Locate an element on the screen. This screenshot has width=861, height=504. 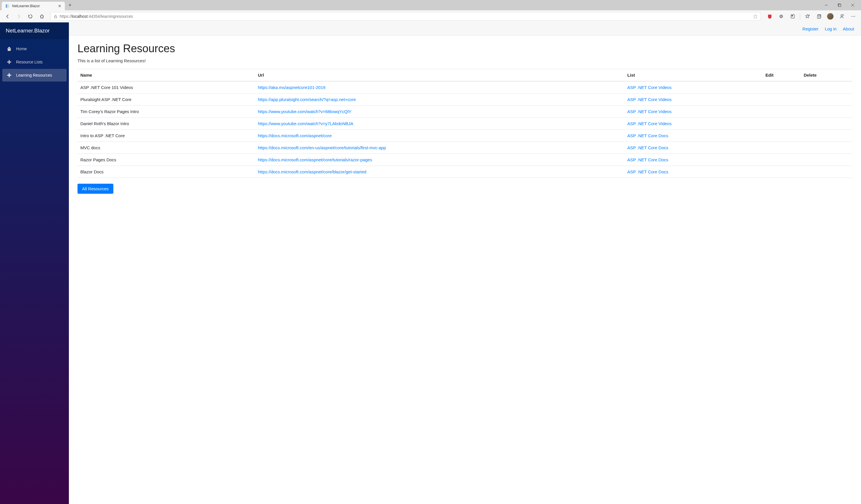
plus-icon is located at coordinates (9, 75).